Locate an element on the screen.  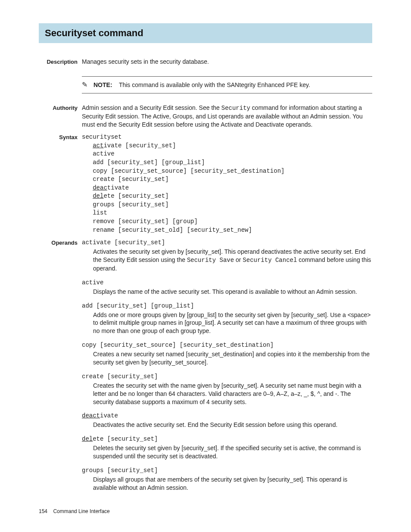
label-syntax: Syntax is located at coordinates (60, 184).